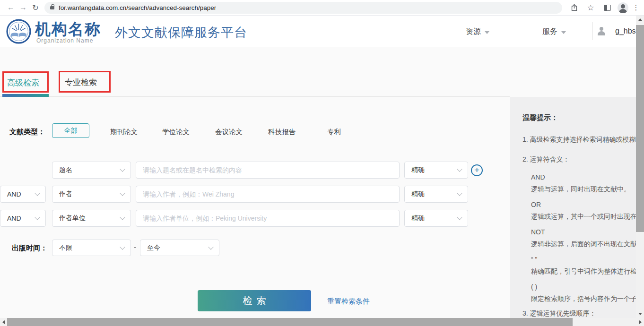 This screenshot has width=644, height=326. Describe the element at coordinates (92, 194) in the screenshot. I see `field-select-author: 作者` at that location.